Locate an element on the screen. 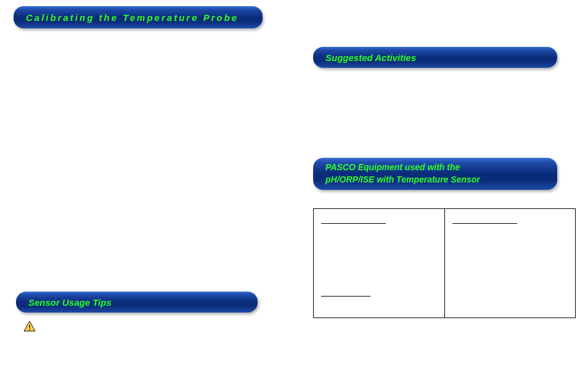 Image resolution: width=588 pixels, height=381 pixels. heading-text: Suggested Activities is located at coordinates (371, 58).